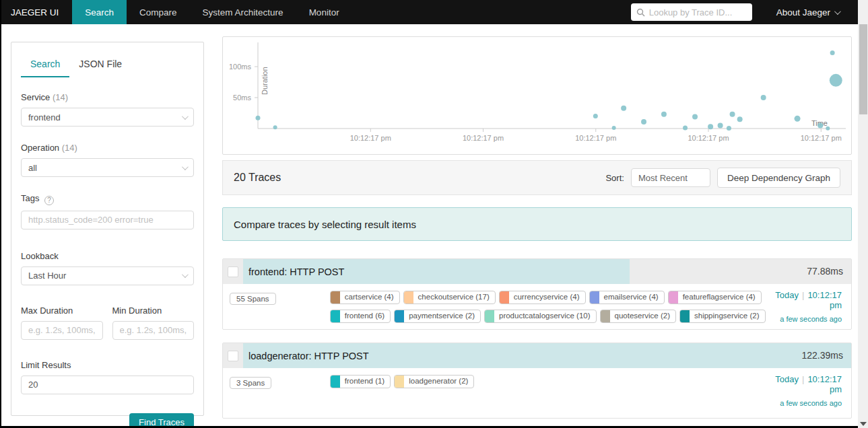  Describe the element at coordinates (62, 330) in the screenshot. I see `max-duration-input` at that location.